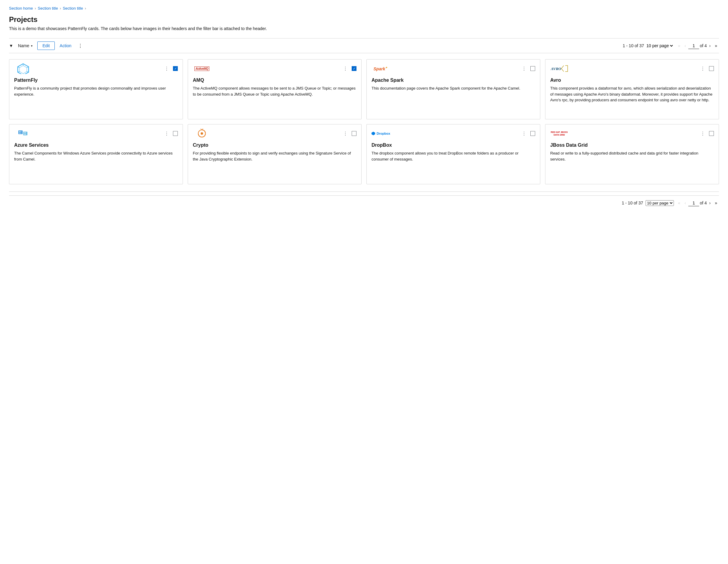  What do you see at coordinates (275, 156) in the screenshot?
I see `card-desc-crypto: For providing flexible endpoints to sign…` at bounding box center [275, 156].